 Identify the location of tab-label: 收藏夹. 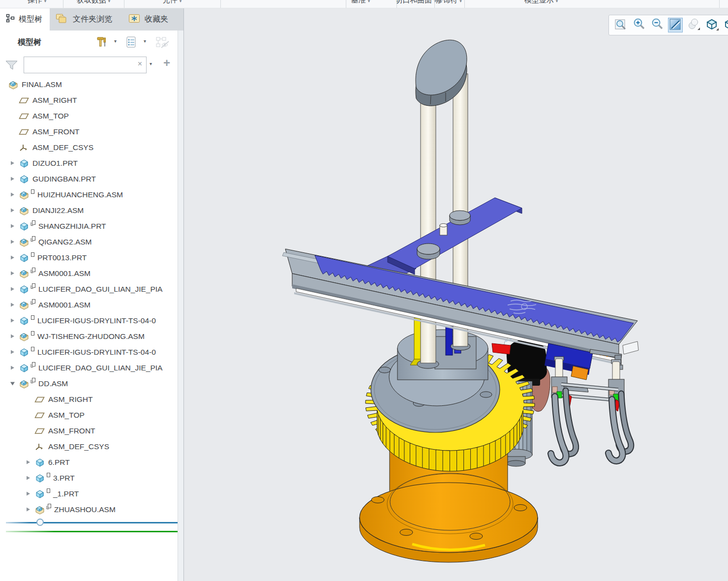
(156, 20).